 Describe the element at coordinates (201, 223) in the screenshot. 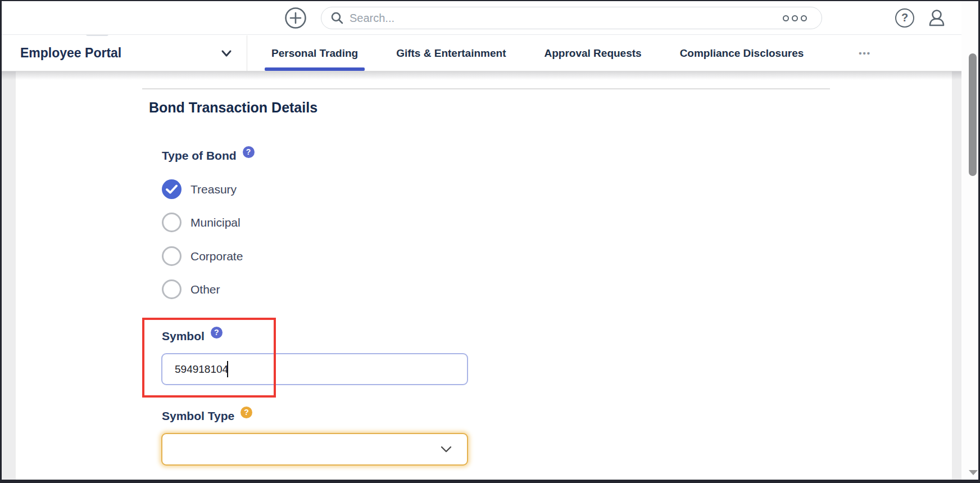

I see `radio-option-municipal: Municipal` at that location.